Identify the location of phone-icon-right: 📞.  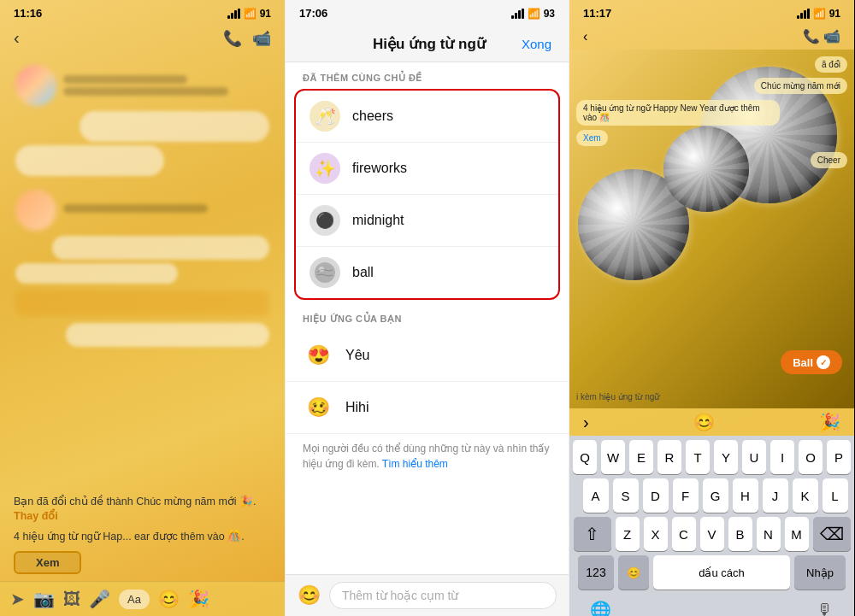
(811, 36).